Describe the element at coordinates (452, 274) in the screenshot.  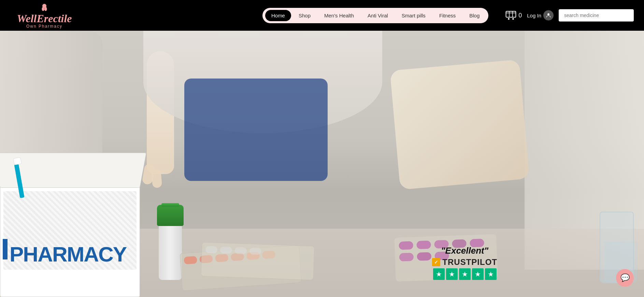
I see `star-2: ★` at that location.